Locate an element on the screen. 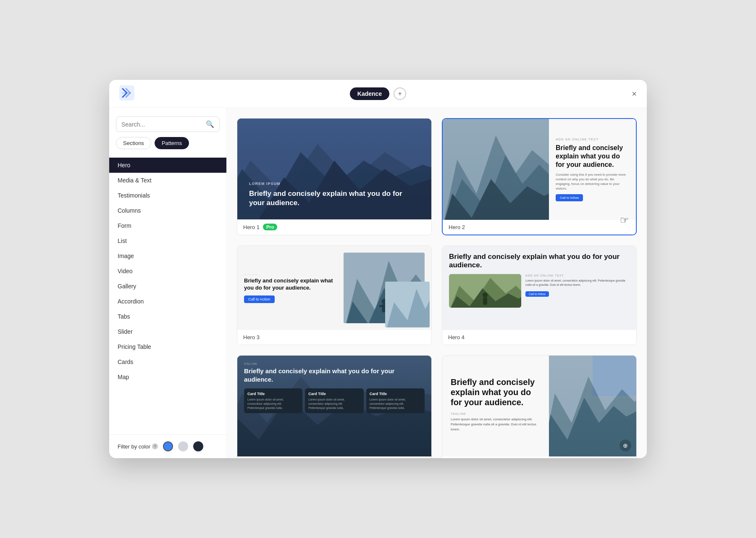  hero6-content: Briefly and concisely explain what you d… is located at coordinates (496, 406).